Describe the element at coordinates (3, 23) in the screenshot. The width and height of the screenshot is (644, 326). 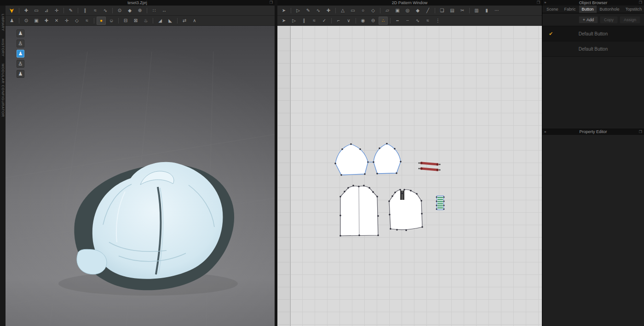
I see `library-tab: LIBRARY` at that location.